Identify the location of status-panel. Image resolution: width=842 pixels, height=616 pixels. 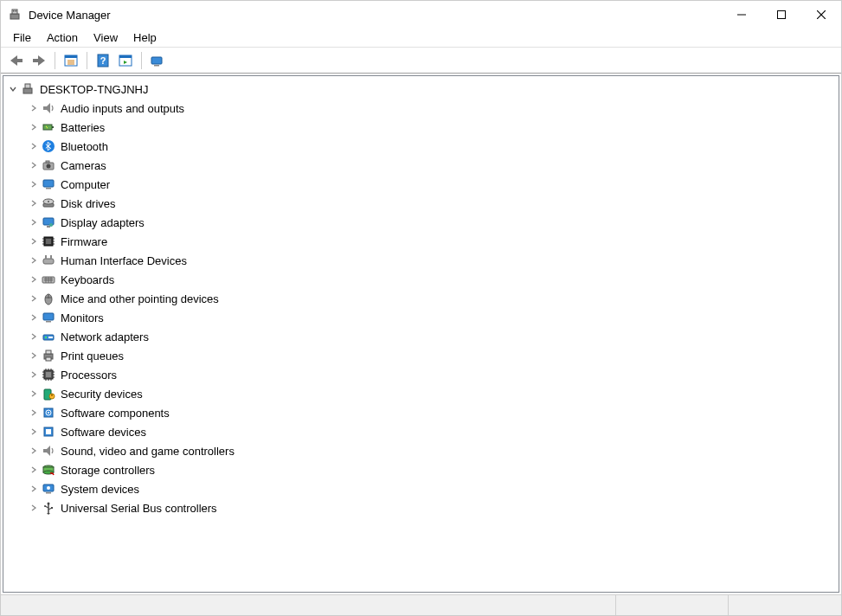
(785, 606).